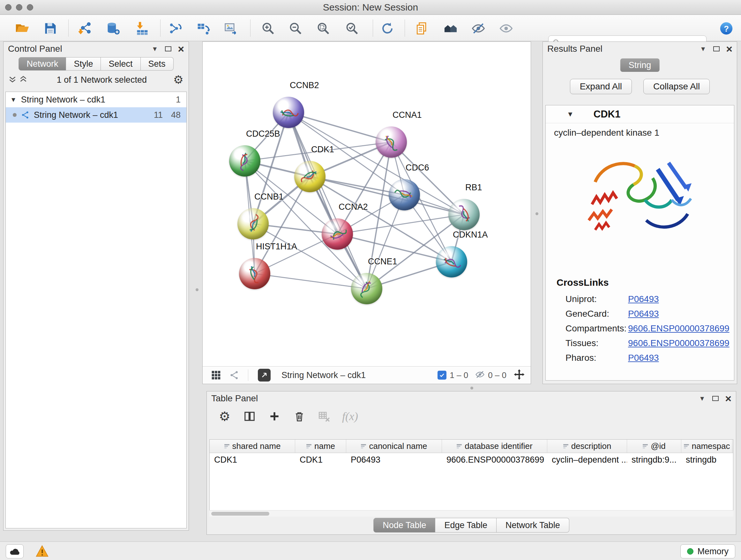 This screenshot has height=560, width=741. I want to click on column-header-description: description, so click(587, 446).